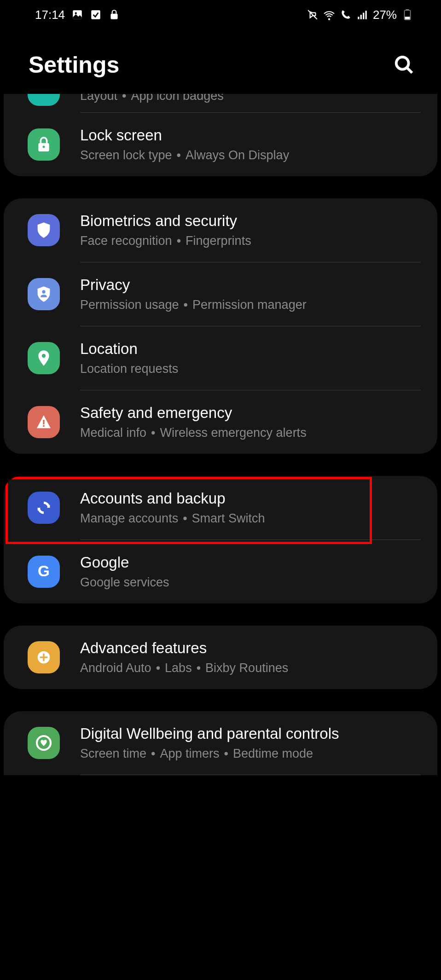 The image size is (441, 980). What do you see at coordinates (220, 572) in the screenshot?
I see `row-google: G Google Google services` at bounding box center [220, 572].